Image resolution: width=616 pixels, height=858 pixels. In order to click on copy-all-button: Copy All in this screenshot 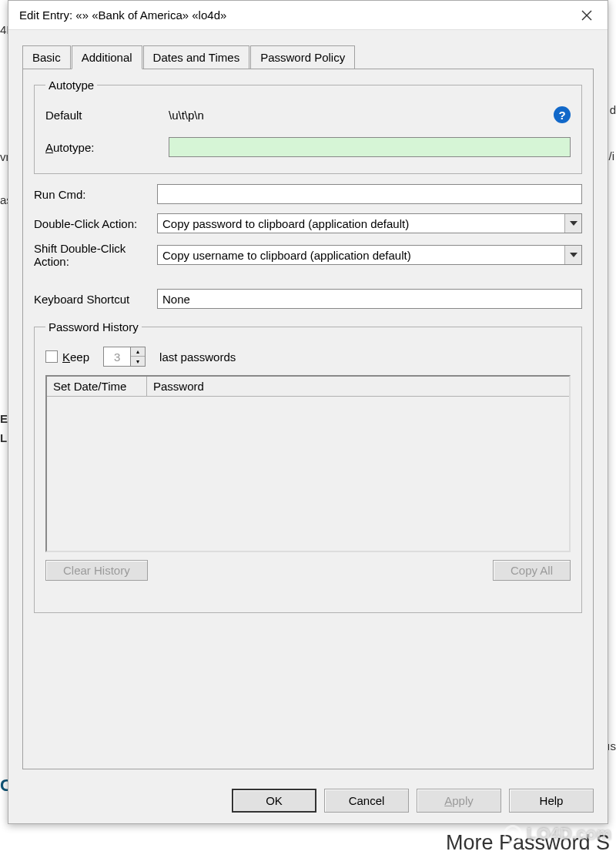, I will do `click(531, 570)`.